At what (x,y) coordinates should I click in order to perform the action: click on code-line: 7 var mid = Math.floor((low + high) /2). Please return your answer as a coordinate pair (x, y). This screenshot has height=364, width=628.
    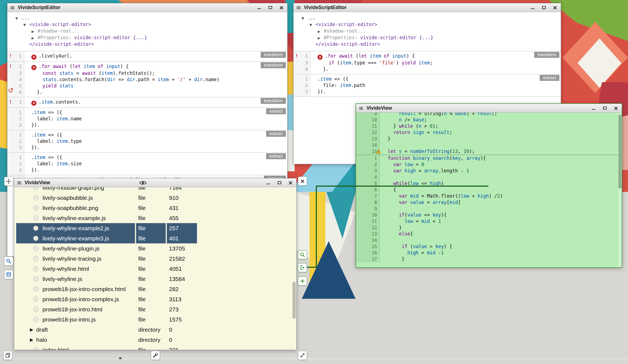
    Looking at the image, I should click on (489, 196).